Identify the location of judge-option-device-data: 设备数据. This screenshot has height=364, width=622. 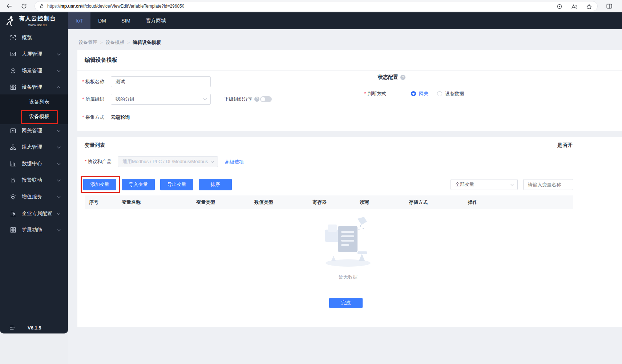
(451, 94).